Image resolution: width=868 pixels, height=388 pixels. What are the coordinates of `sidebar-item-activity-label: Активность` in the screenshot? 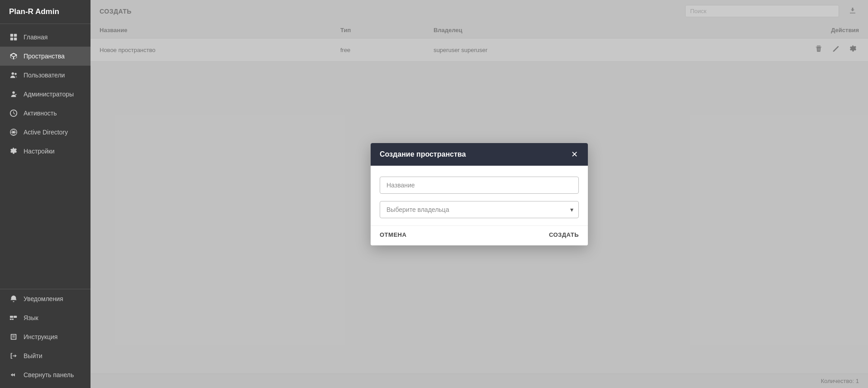 It's located at (40, 113).